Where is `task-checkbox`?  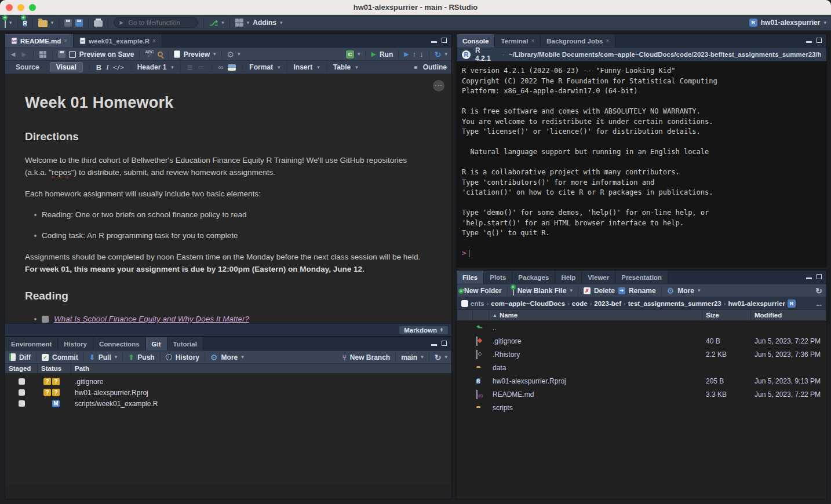 task-checkbox is located at coordinates (45, 319).